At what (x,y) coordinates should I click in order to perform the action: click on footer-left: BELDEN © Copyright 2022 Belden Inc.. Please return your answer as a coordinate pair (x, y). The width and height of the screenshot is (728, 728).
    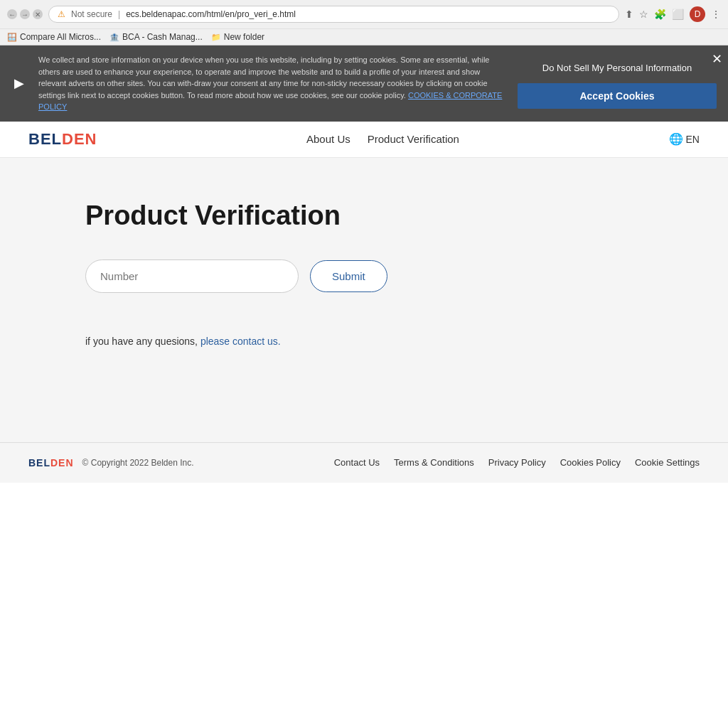
    Looking at the image, I should click on (111, 463).